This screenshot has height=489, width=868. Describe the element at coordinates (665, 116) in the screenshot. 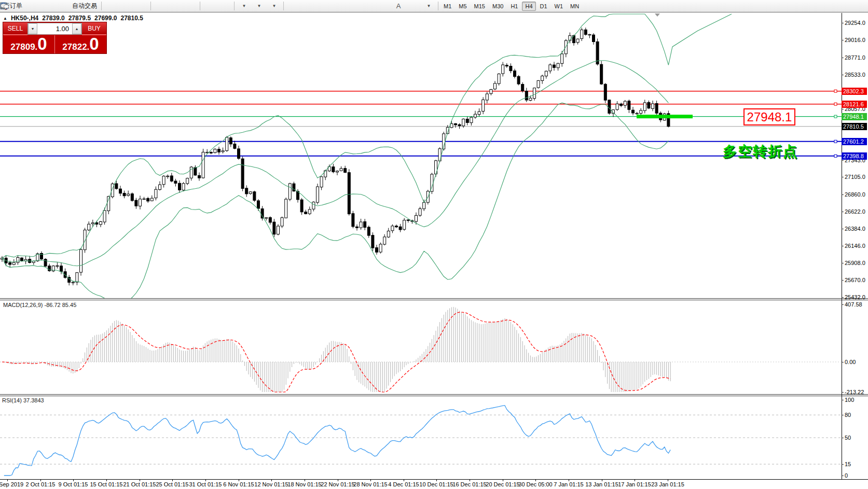

I see `highlighted-level-segment` at that location.